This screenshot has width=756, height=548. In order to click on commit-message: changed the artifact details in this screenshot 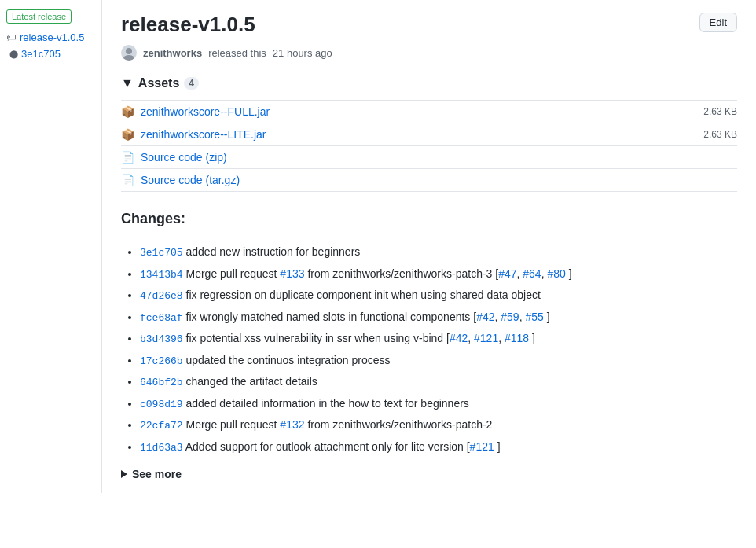, I will do `click(251, 381)`.